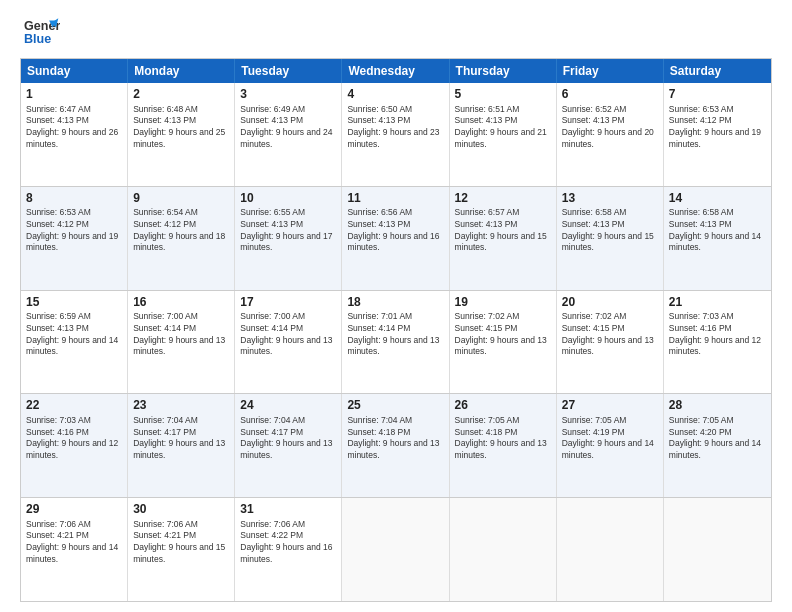 This screenshot has height=612, width=792. Describe the element at coordinates (396, 32) in the screenshot. I see `header: General Blue` at that location.